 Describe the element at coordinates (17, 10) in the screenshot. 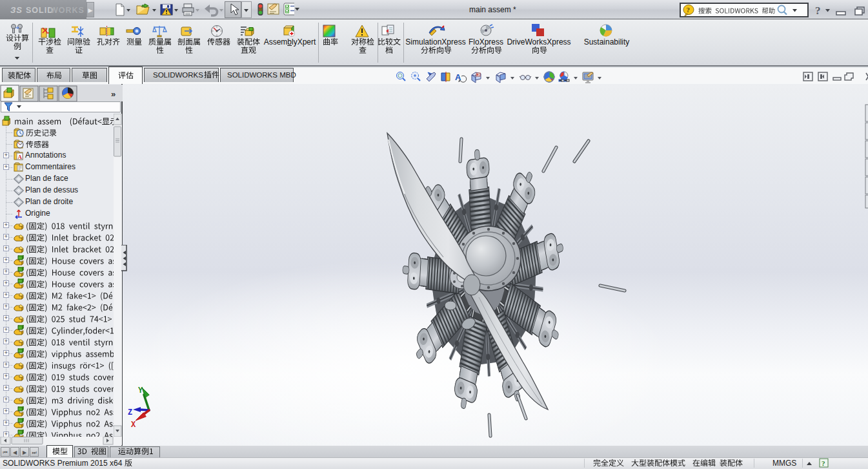

I see `svg-text: ЗS` at that location.